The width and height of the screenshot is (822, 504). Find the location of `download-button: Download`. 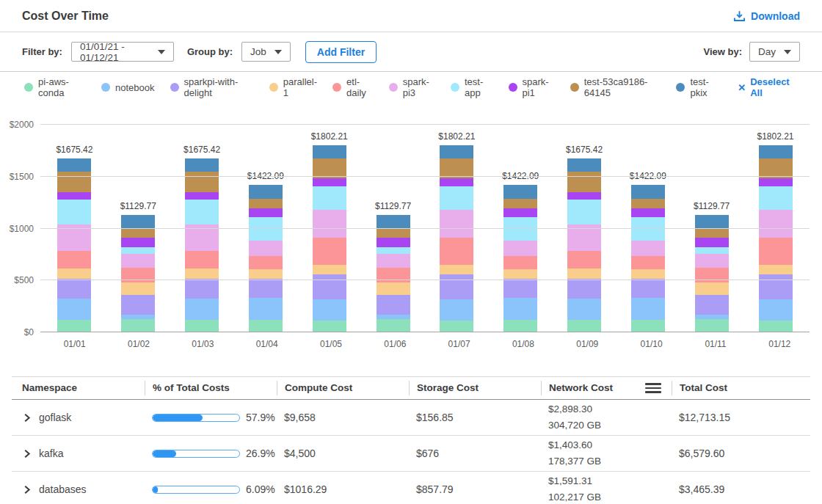

download-button: Download is located at coordinates (766, 16).